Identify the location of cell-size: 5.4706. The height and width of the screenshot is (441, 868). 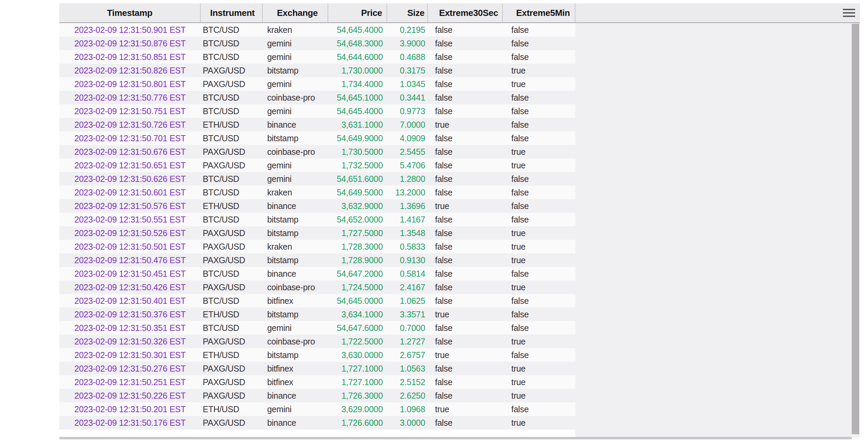
(408, 165).